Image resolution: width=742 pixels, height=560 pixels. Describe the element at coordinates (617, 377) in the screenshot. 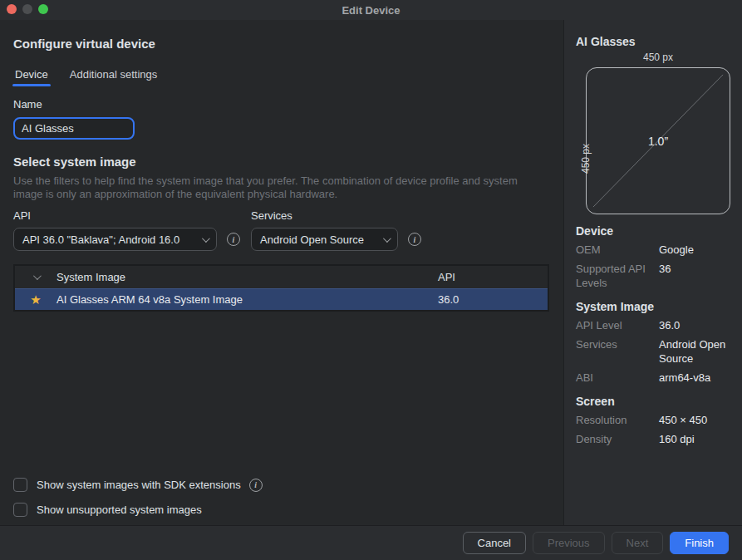

I see `abi-label: ABI` at that location.